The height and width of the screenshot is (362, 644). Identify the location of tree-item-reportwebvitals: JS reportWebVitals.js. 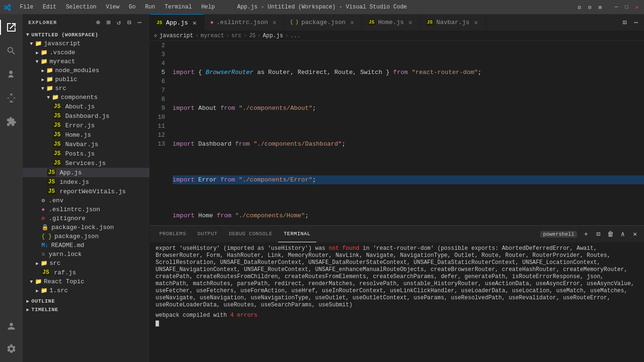
(86, 191).